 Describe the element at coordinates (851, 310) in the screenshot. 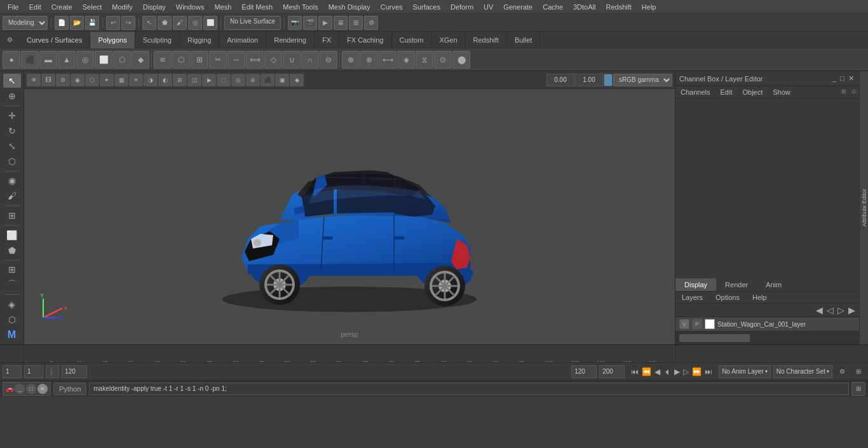

I see `layer-next-btn: ▶` at that location.